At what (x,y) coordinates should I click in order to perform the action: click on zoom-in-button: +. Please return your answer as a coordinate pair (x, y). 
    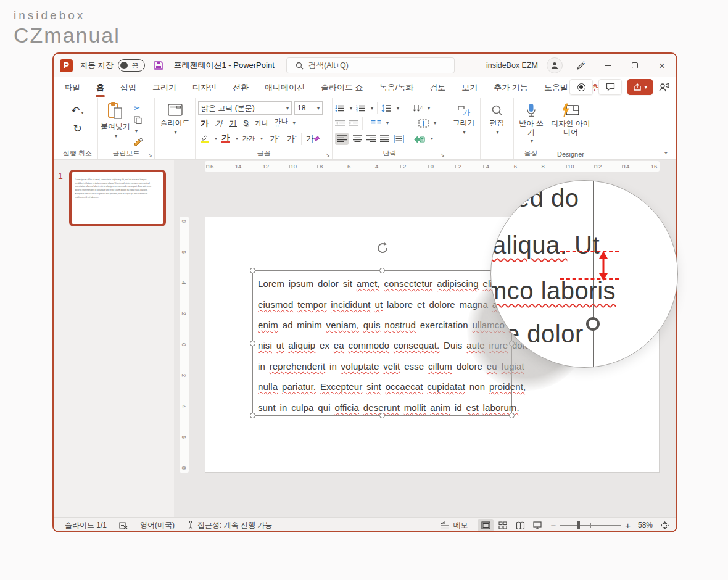
    Looking at the image, I should click on (628, 526).